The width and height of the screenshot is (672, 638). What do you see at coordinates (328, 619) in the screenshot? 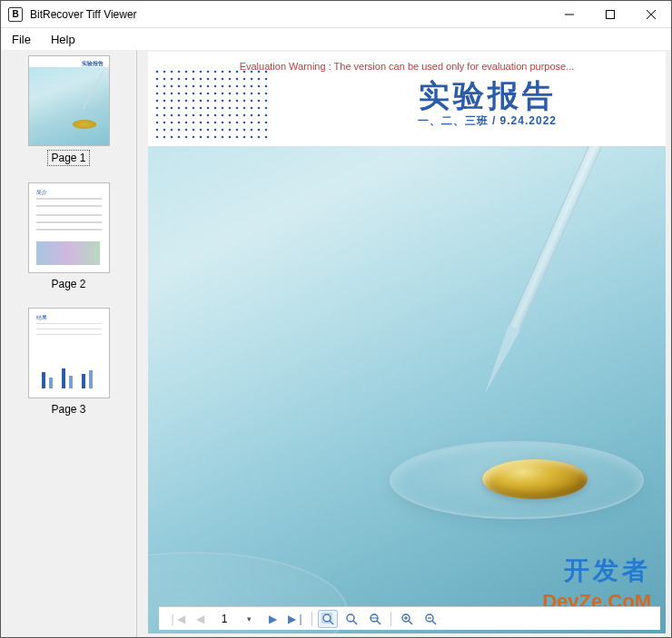
I see `zoom-fit-button` at bounding box center [328, 619].